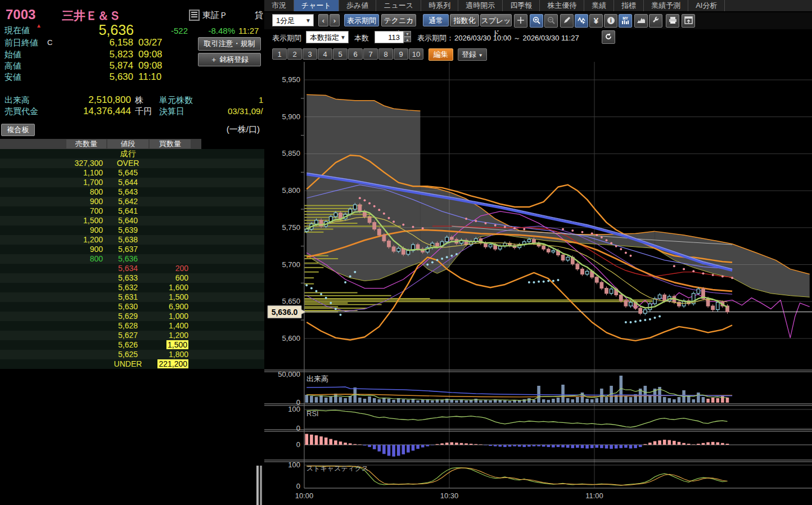  I want to click on preset-button-6: 6, so click(355, 54).